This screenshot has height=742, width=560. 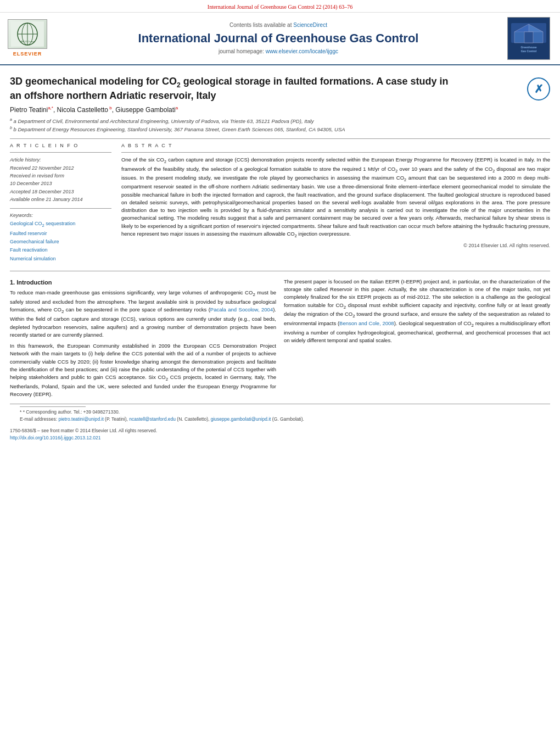 I want to click on svg-text: RELX Group, so click(x=27, y=42).